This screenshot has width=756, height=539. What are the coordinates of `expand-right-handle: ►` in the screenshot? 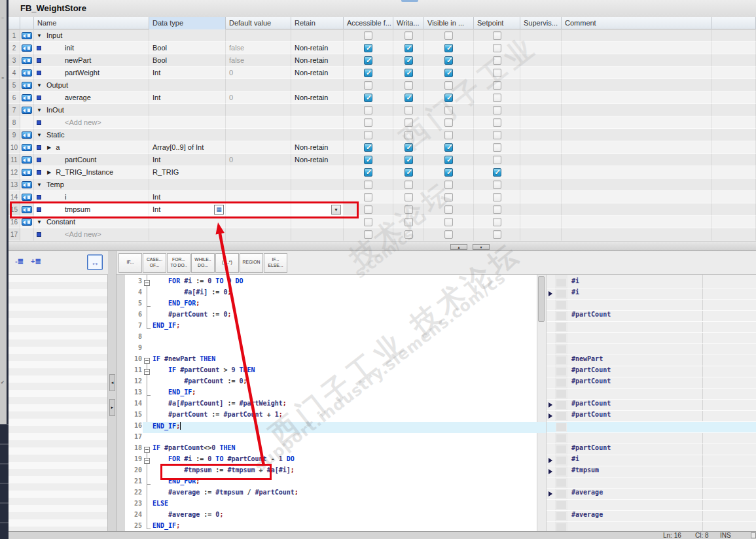 It's located at (113, 408).